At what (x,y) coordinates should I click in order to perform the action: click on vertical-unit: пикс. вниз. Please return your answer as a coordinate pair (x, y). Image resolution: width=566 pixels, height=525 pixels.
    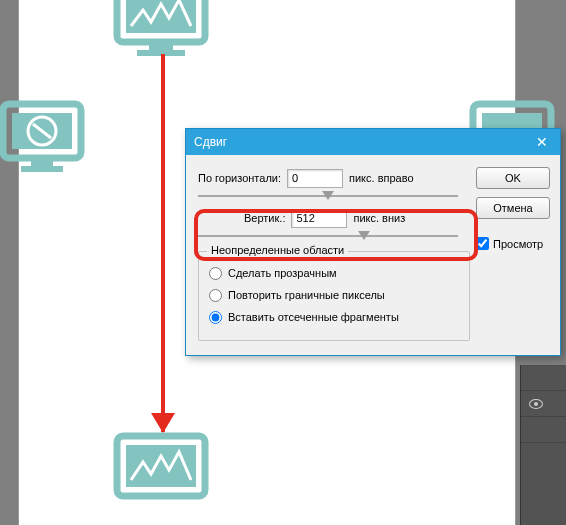
    Looking at the image, I should click on (379, 218).